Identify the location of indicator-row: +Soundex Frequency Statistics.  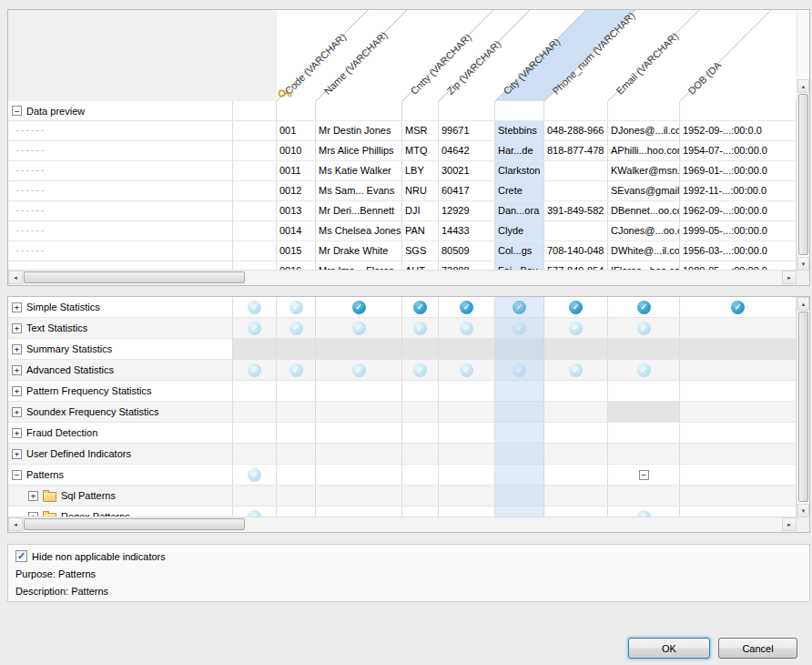
(402, 412).